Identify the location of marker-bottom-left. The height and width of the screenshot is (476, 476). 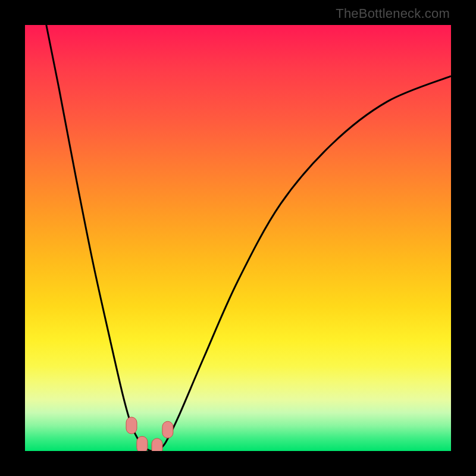
(142, 444).